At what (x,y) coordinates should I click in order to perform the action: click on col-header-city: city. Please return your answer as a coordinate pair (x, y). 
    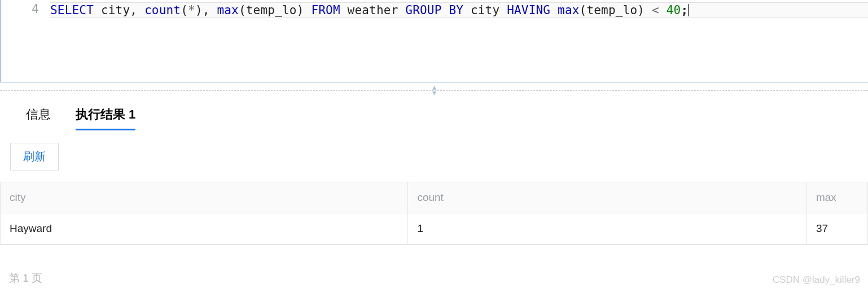
    Looking at the image, I should click on (204, 198).